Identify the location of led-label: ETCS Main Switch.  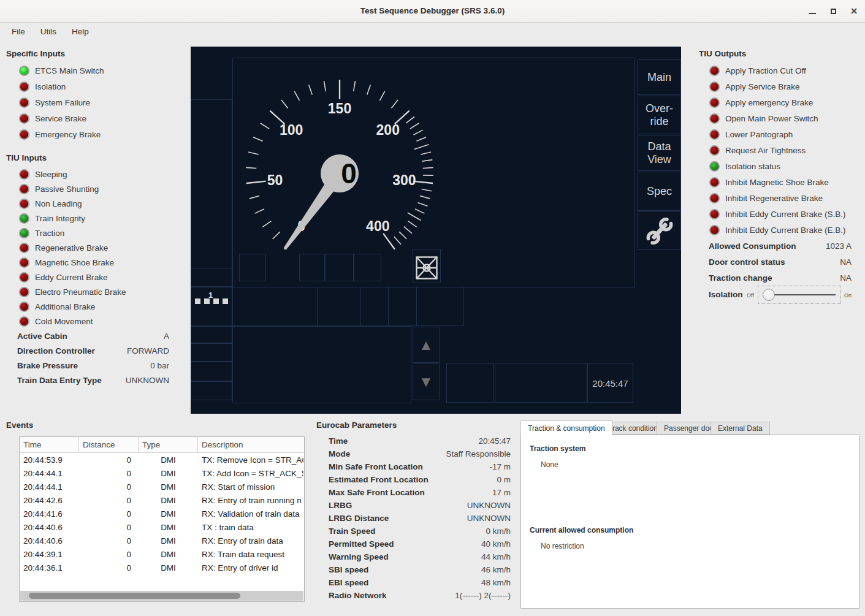
(70, 71).